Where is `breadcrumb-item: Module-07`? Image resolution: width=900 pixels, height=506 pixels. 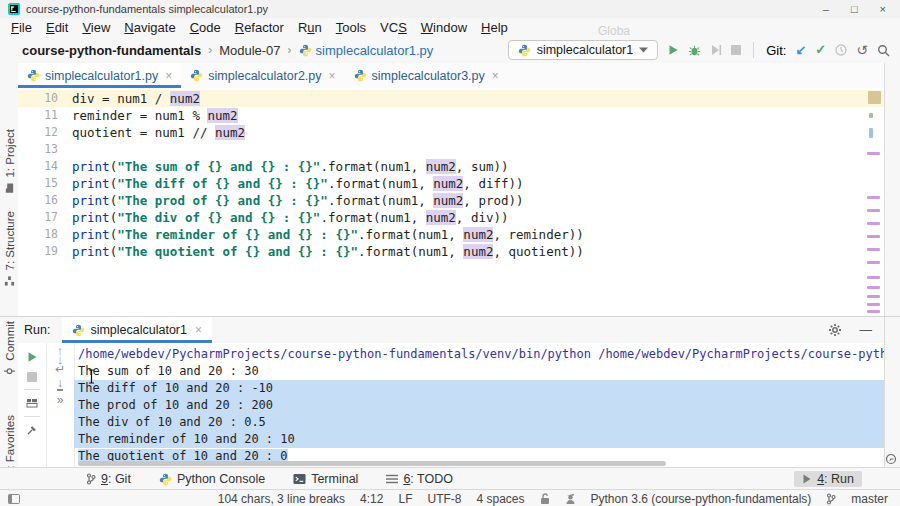 breadcrumb-item: Module-07 is located at coordinates (250, 50).